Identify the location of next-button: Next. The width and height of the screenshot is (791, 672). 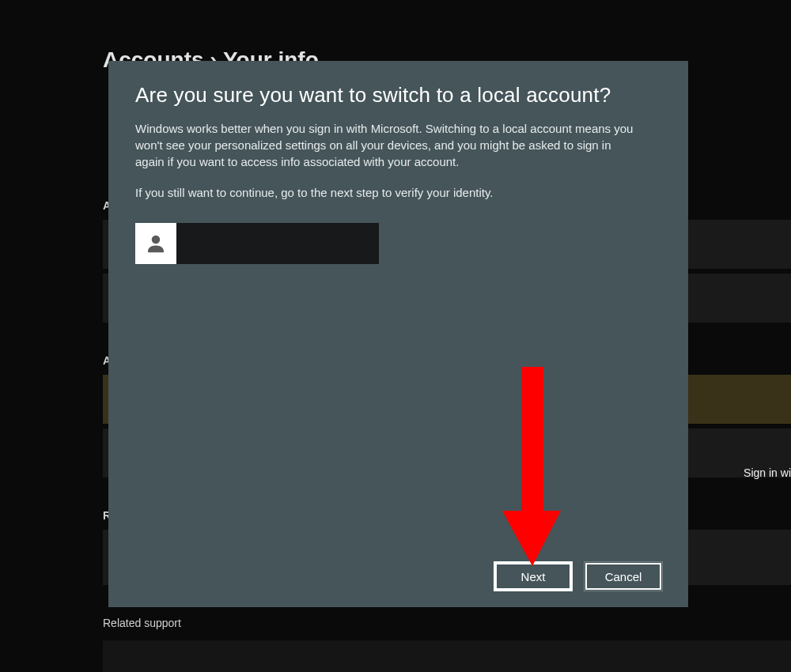
(533, 576).